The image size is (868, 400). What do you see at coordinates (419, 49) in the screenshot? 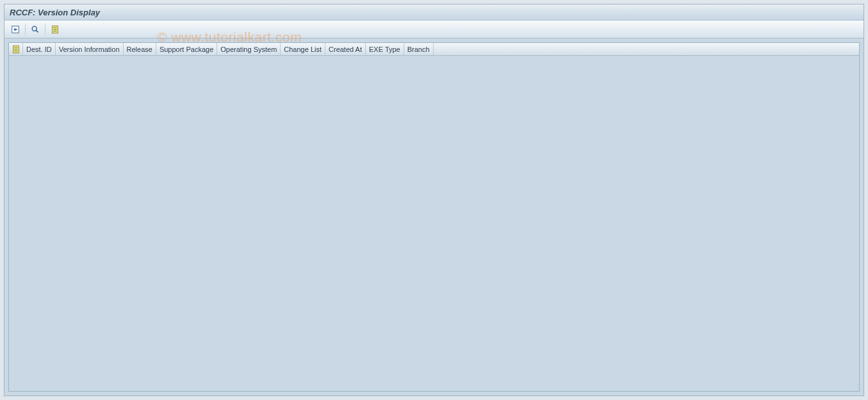
I see `column-header-branch: Branch` at bounding box center [419, 49].